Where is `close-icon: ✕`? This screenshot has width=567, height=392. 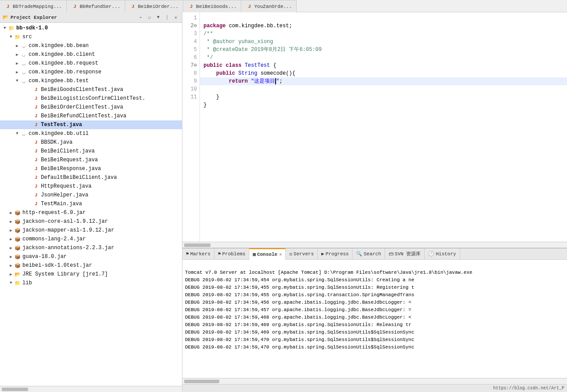
close-icon: ✕ is located at coordinates (176, 18).